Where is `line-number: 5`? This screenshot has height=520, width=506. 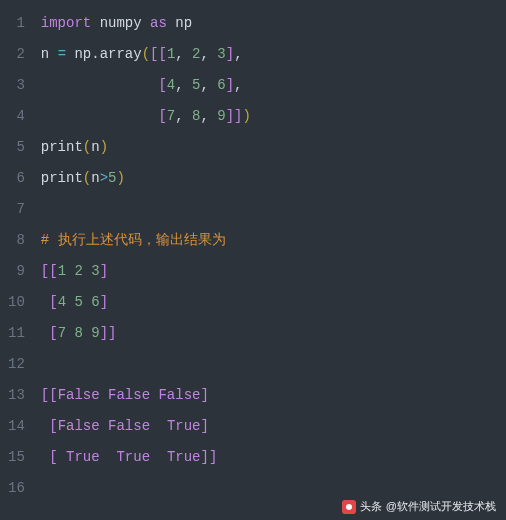
line-number: 5 is located at coordinates (18, 148).